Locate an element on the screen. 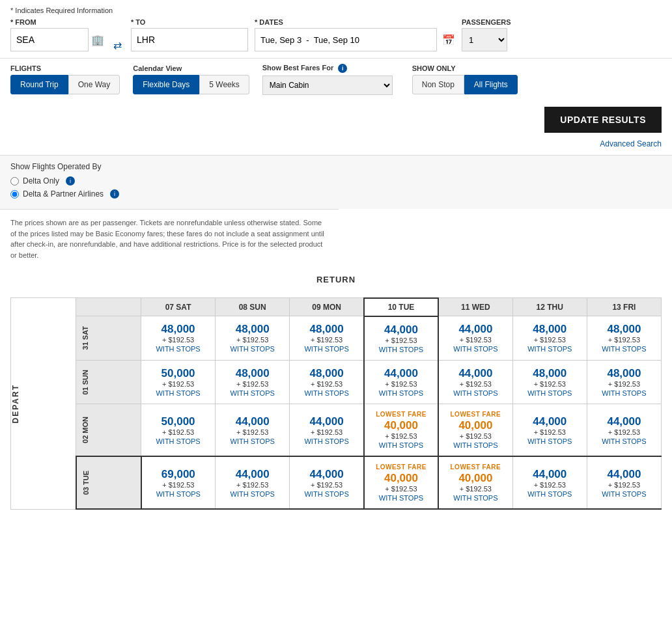 This screenshot has height=619, width=672. delta-partner-radio is located at coordinates (14, 194).